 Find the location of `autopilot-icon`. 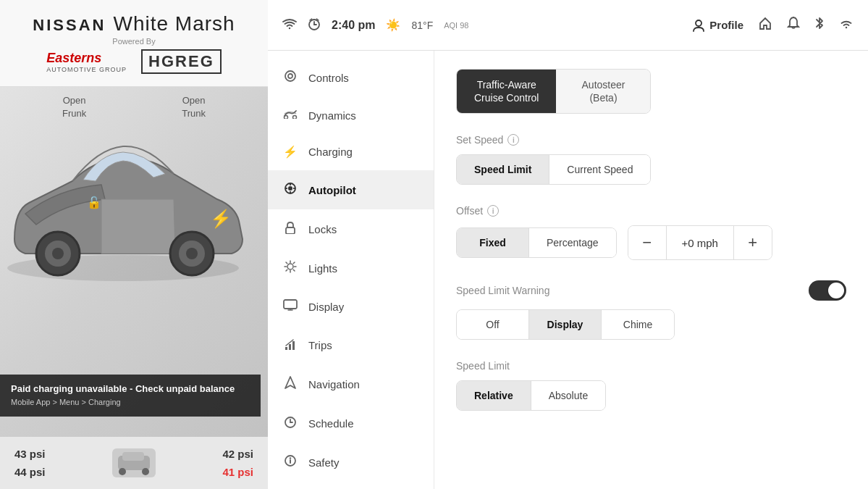

autopilot-icon is located at coordinates (290, 190).